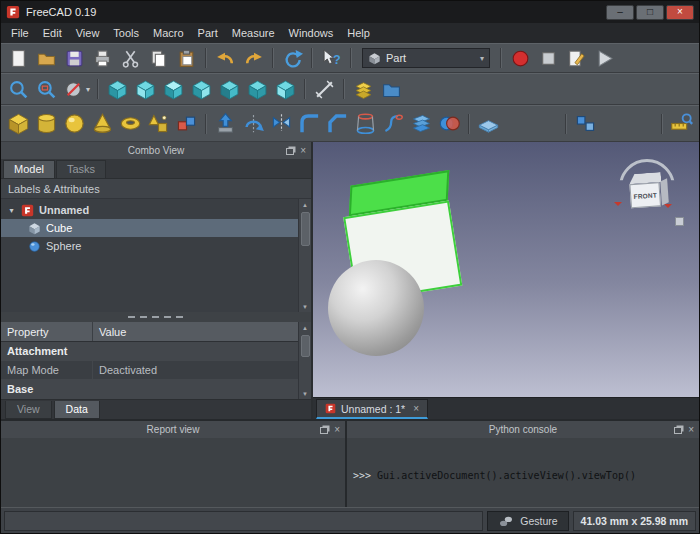 The height and width of the screenshot is (534, 700). What do you see at coordinates (102, 58) in the screenshot?
I see `print-button` at bounding box center [102, 58].